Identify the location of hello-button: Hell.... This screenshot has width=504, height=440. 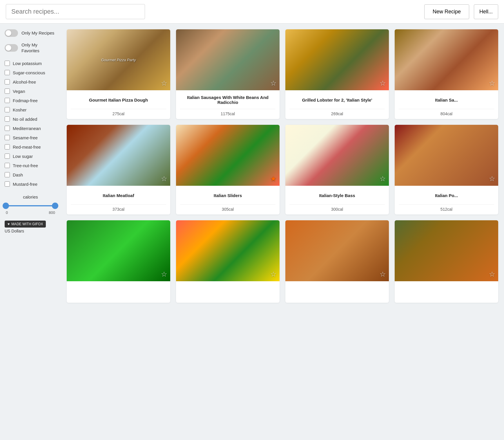
(486, 12).